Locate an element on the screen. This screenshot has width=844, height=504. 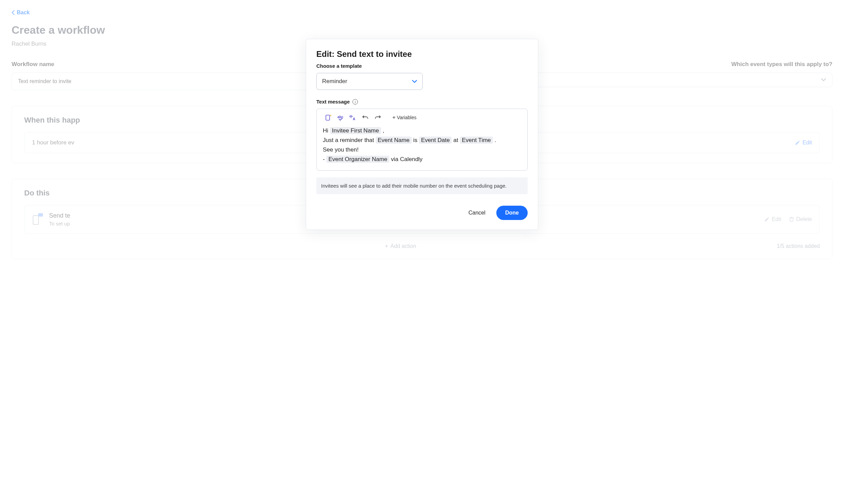
message-line-2: Just a reminder that Event Name is Event… is located at coordinates (422, 140).